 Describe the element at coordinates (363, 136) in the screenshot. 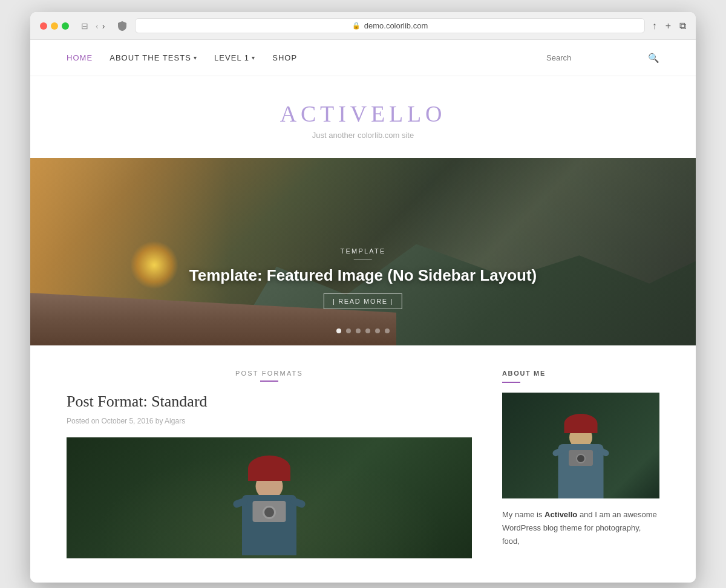

I see `site-tagline: Just another colorlib.com site` at that location.